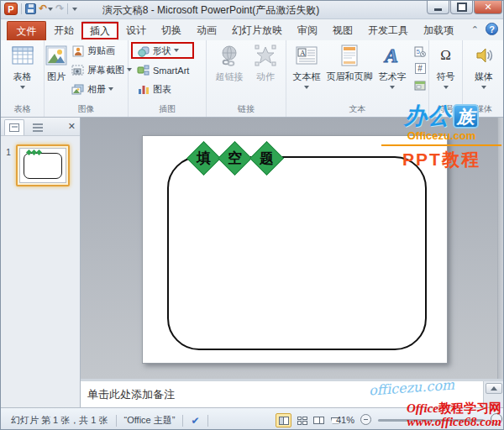 This screenshot has width=504, height=430. Describe the element at coordinates (265, 77) in the screenshot. I see `action-button-label: 动作` at that location.